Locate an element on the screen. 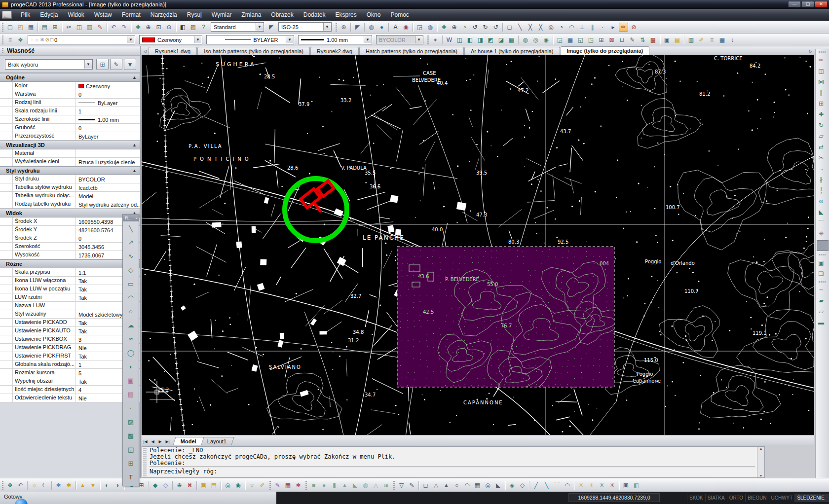 The width and height of the screenshot is (829, 504). snap-center-icon: ◎ is located at coordinates (551, 27).